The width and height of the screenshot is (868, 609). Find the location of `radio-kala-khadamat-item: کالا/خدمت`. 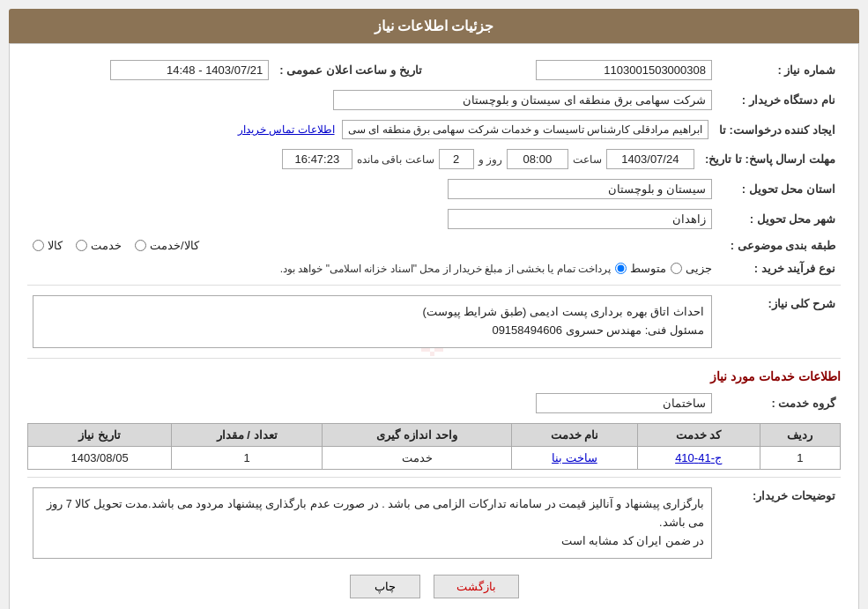

radio-kala-khadamat-item: کالا/خدمت is located at coordinates (167, 245).